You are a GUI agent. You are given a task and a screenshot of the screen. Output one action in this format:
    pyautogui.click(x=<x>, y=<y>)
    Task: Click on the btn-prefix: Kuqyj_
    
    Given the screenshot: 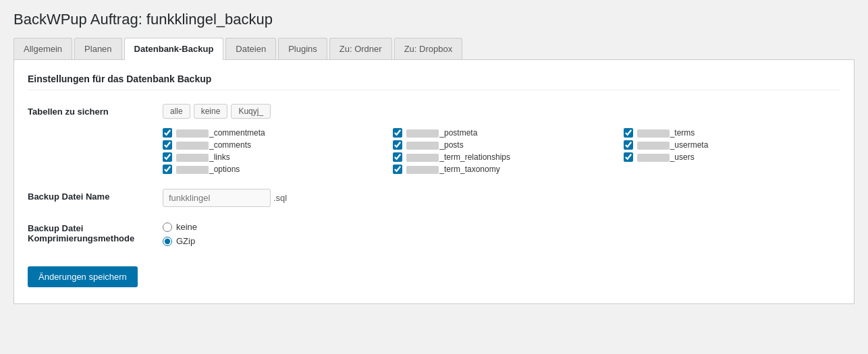 What is the action you would take?
    pyautogui.click(x=251, y=111)
    